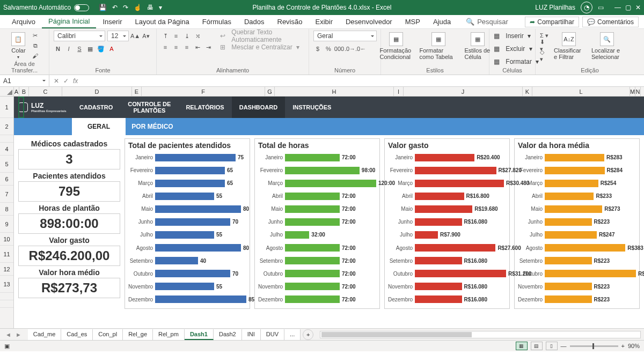 Image resolution: width=644 pixels, height=362 pixels. I want to click on sheet-tab: Rel_ge, so click(138, 335).